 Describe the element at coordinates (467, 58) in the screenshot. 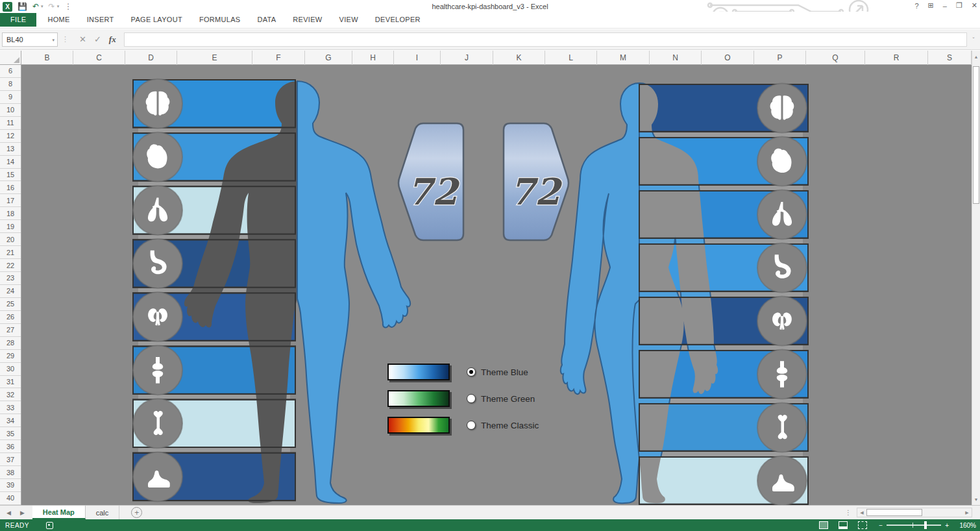

I see `column-header-J: J` at that location.